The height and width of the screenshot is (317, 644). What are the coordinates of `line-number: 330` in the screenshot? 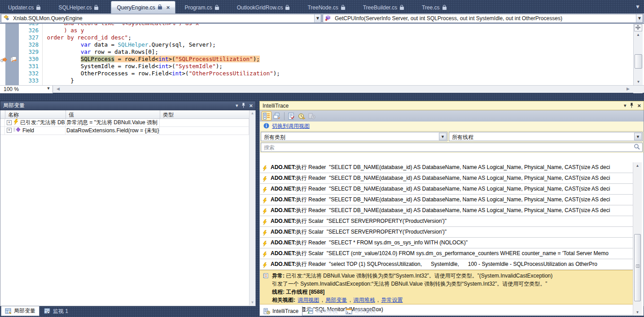 It's located at (29, 59).